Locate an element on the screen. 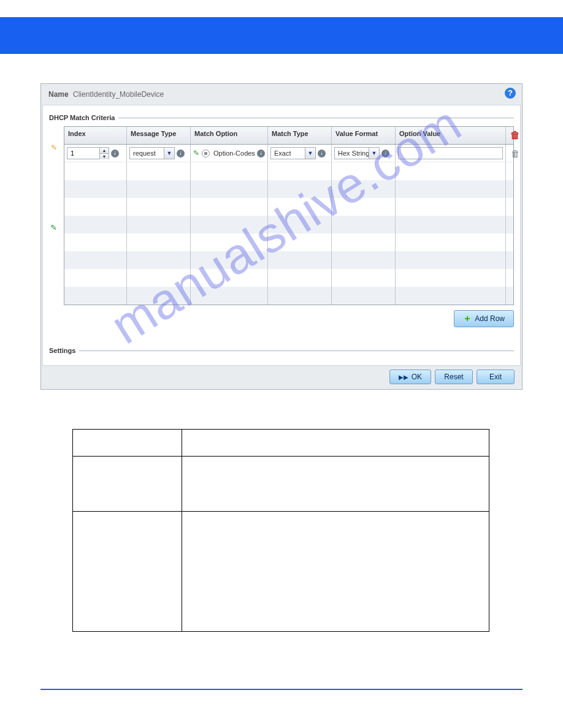  dhcp-fieldset-header: DHCP Match Criteria is located at coordinates (282, 118).